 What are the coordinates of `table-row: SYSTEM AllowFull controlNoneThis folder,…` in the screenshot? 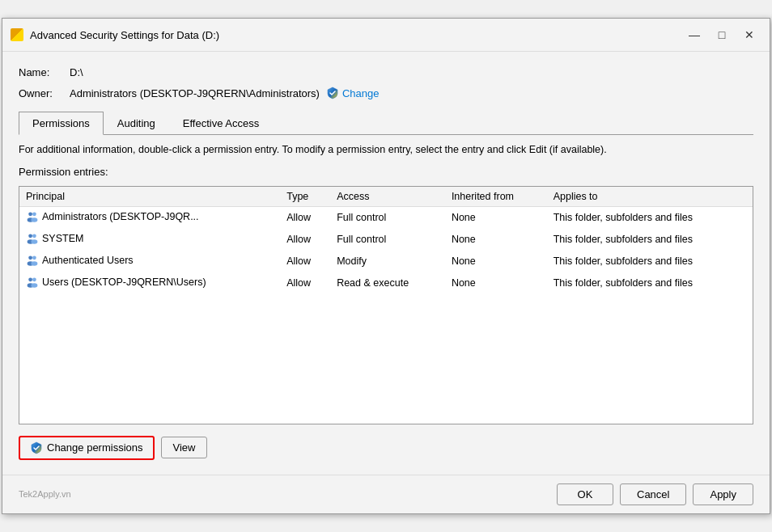 It's located at (386, 239).